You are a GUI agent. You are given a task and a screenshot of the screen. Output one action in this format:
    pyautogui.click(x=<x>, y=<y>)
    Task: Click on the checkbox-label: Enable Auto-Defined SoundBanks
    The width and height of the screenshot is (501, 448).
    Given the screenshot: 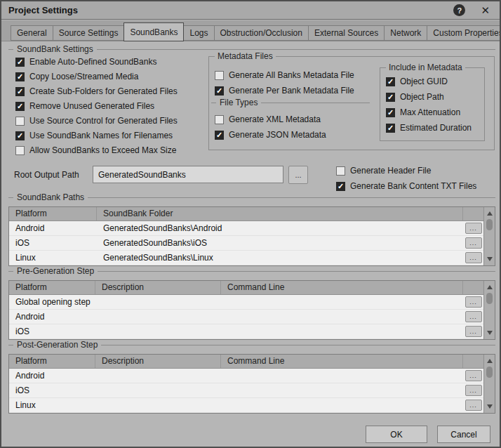 What is the action you would take?
    pyautogui.click(x=93, y=62)
    